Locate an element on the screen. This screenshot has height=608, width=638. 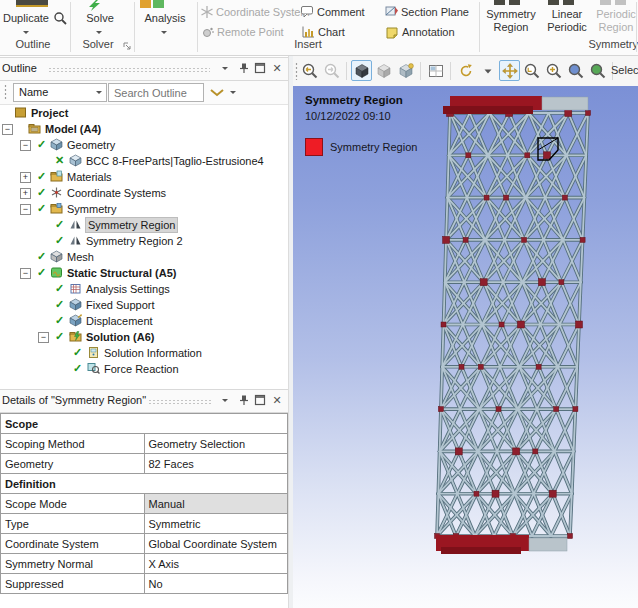
details-value: No is located at coordinates (216, 584).